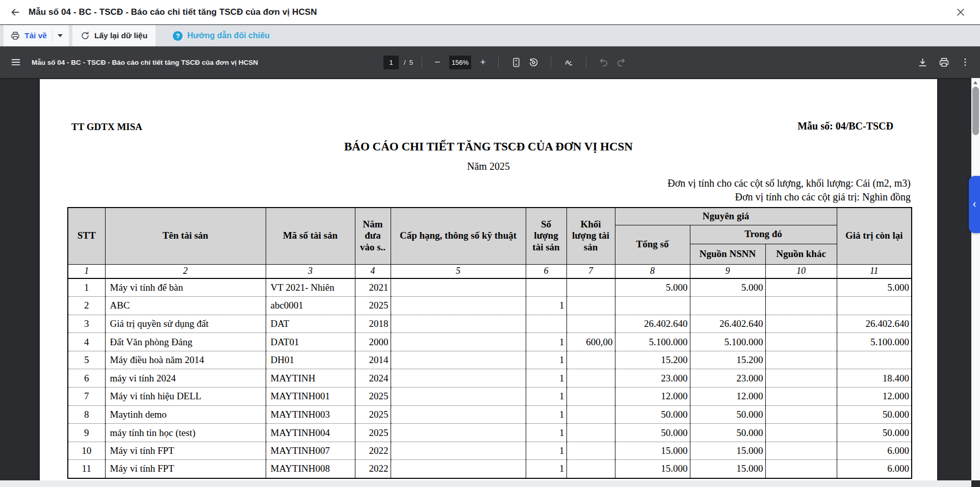 The height and width of the screenshot is (487, 980). I want to click on refresh-icon, so click(85, 36).